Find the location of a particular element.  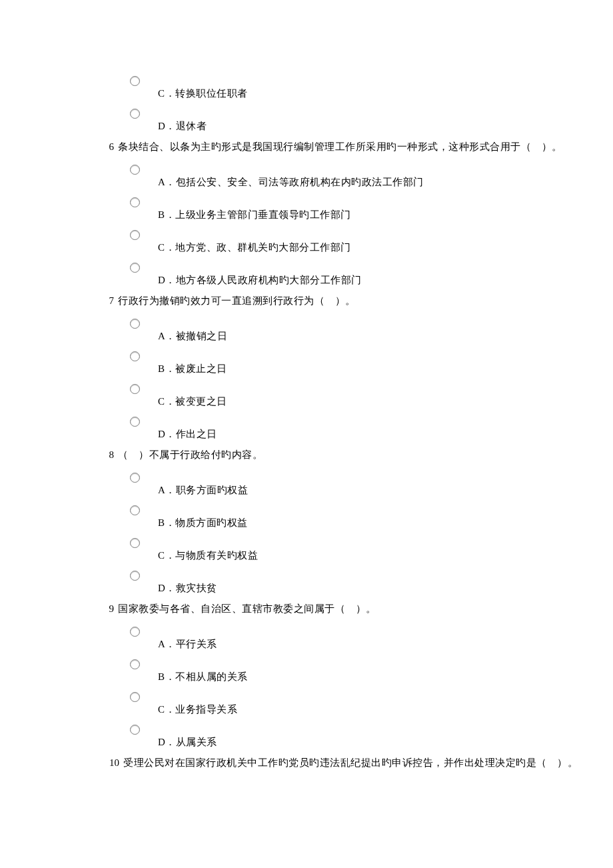

option-text: C．转换职位任职者 is located at coordinates (203, 88).